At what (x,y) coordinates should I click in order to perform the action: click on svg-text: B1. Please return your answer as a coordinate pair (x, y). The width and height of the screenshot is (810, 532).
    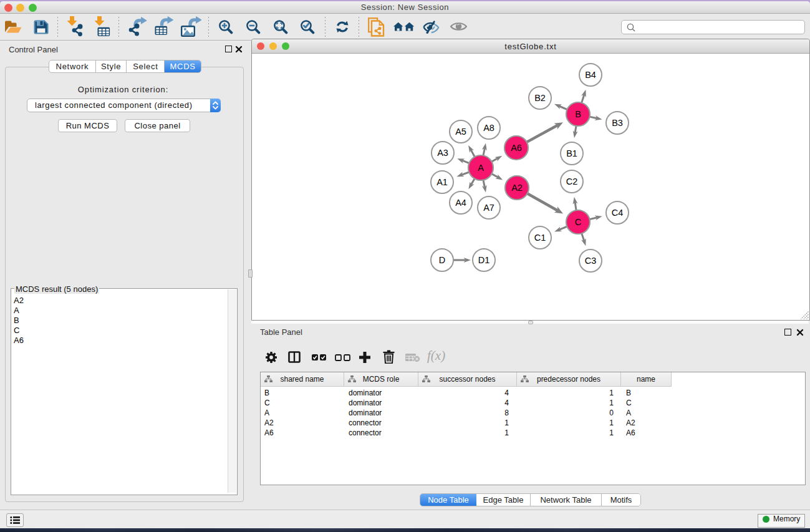
    Looking at the image, I should click on (572, 153).